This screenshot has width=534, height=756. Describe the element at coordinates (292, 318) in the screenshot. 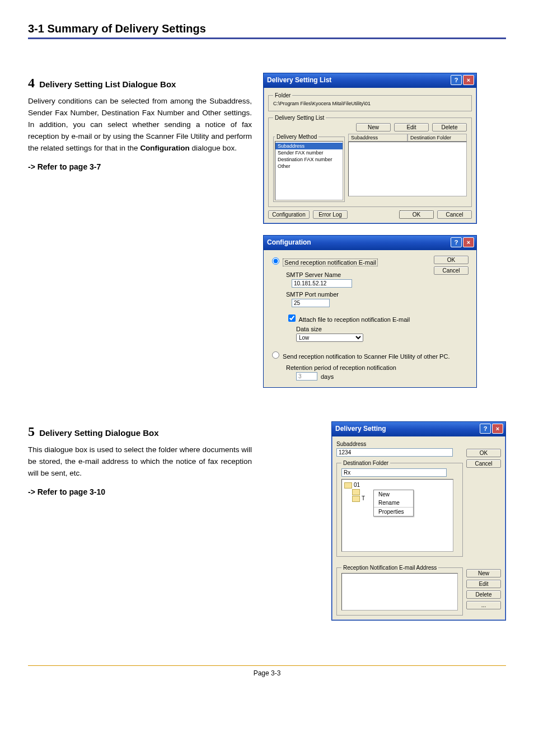

I see `attach-checkbox` at that location.